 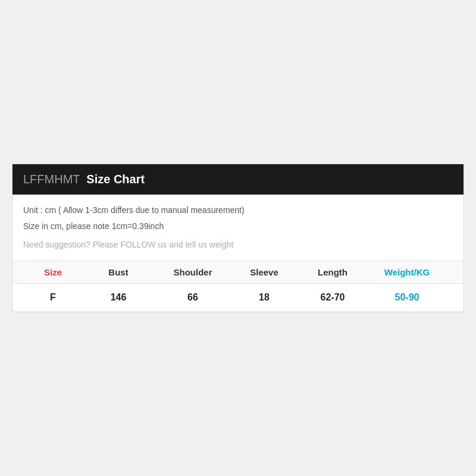 I want to click on info-line-2: Size in cm, please note 1cm=0.39inch, so click(x=238, y=226).